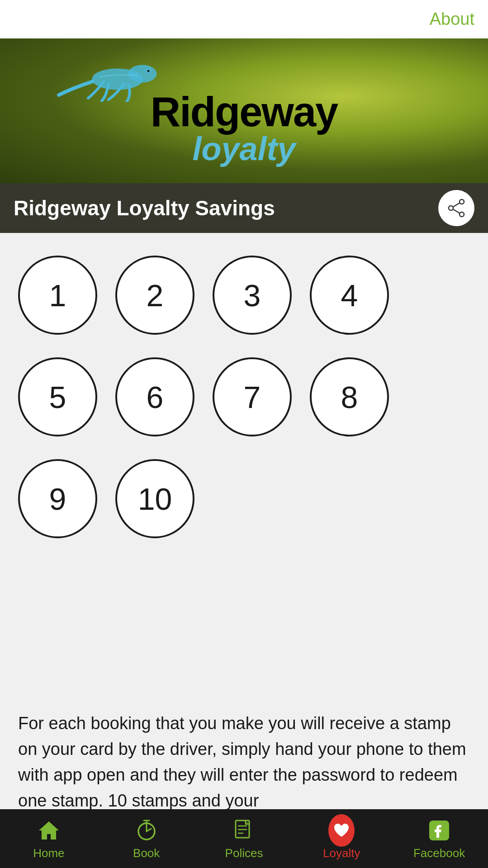 This screenshot has width=488, height=868. What do you see at coordinates (58, 295) in the screenshot?
I see `stamp-1: 1` at bounding box center [58, 295].